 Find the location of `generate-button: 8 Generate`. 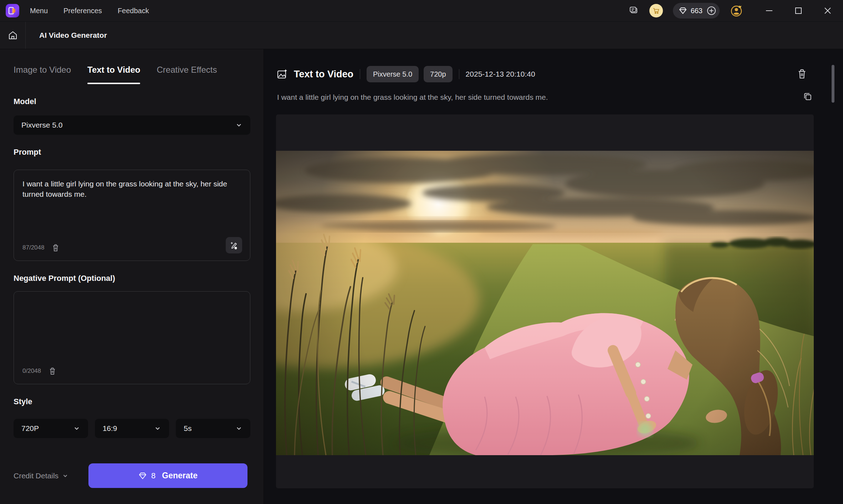

generate-button: 8 Generate is located at coordinates (168, 475).